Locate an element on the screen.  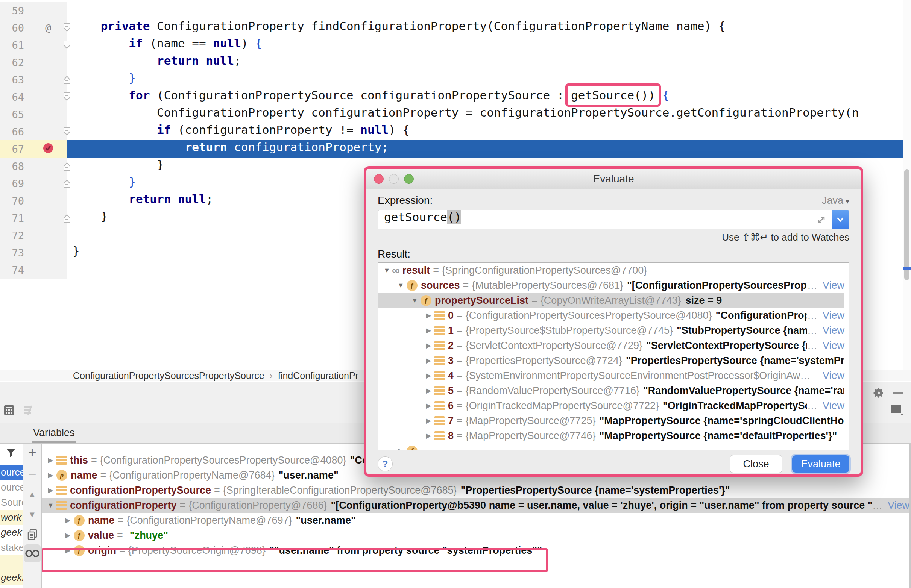
duplicate-icon is located at coordinates (32, 535).